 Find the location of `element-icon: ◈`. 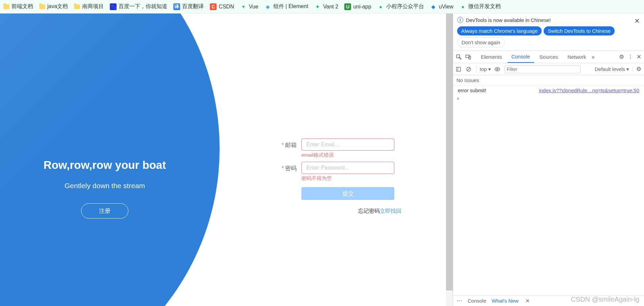

element-icon: ◈ is located at coordinates (268, 7).